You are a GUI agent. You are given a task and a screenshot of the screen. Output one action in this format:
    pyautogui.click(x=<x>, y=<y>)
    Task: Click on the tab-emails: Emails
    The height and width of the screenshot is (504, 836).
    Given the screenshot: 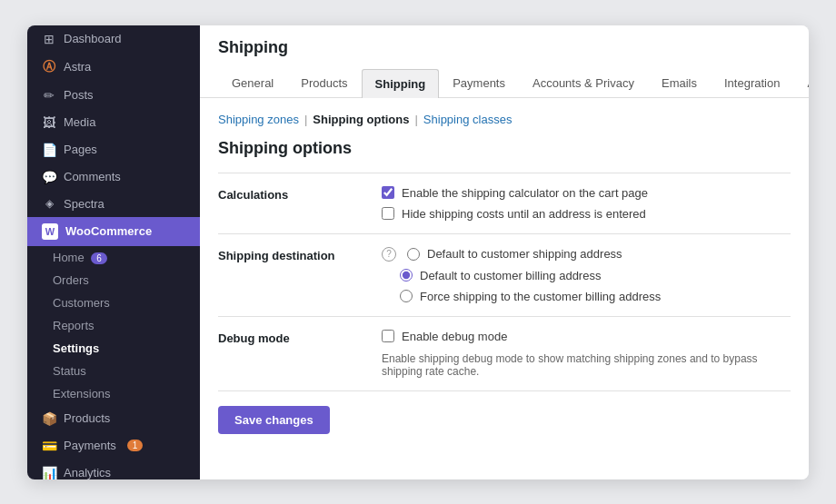 What is the action you would take?
    pyautogui.click(x=680, y=83)
    